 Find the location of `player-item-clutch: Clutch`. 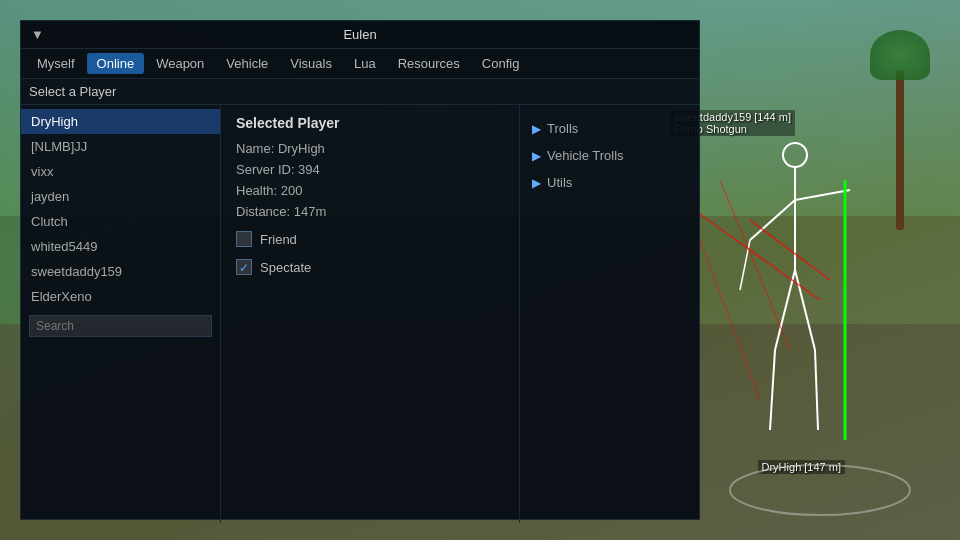

player-item-clutch: Clutch is located at coordinates (120, 222).